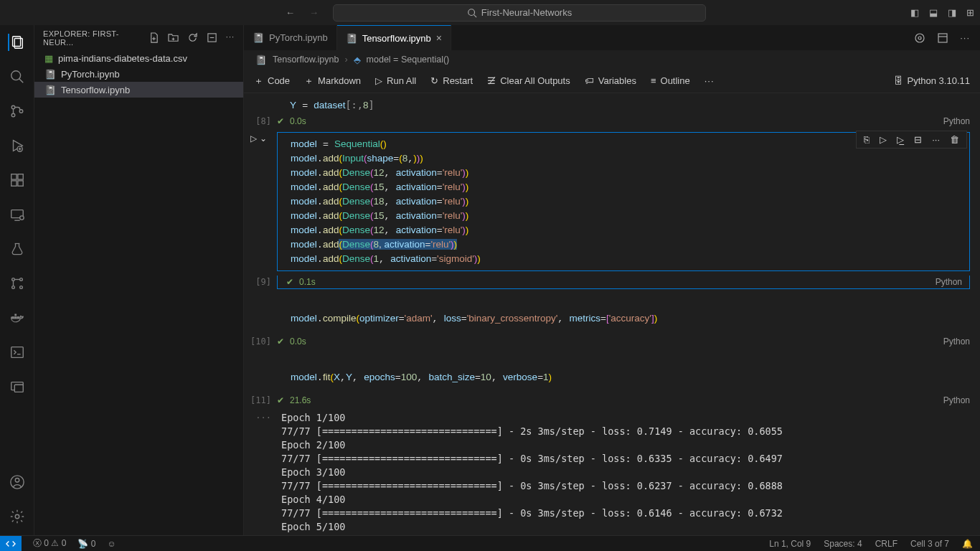 The width and height of the screenshot is (980, 551). I want to click on command-center: First-Neural-Networks, so click(519, 13).